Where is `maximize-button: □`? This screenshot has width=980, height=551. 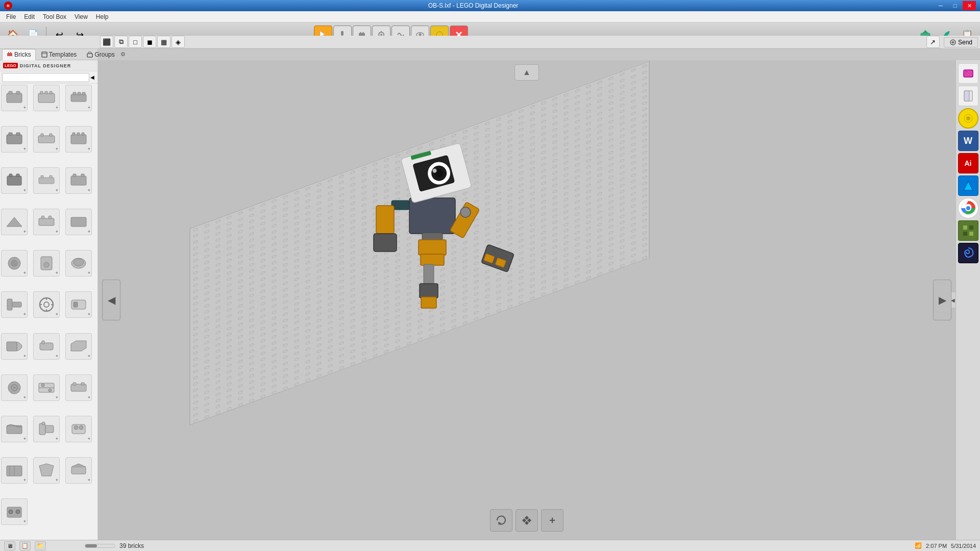 maximize-button: □ is located at coordinates (955, 6).